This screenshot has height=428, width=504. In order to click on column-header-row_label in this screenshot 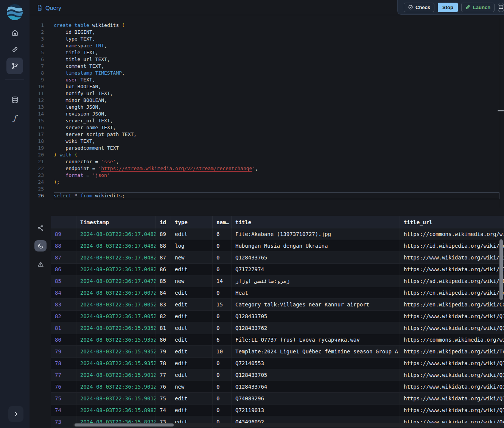, I will do `click(64, 222)`.